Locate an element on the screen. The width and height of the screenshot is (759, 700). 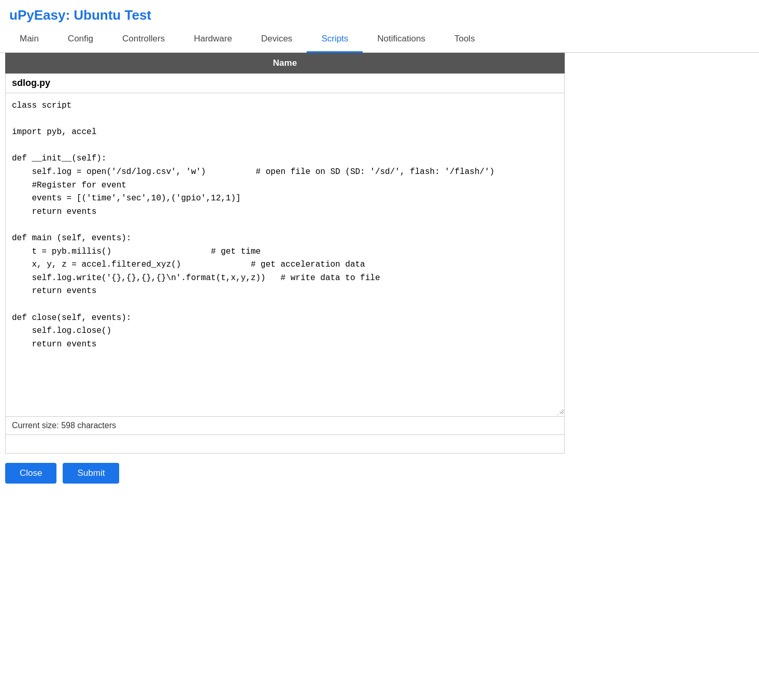
nav-item-devices: Devices is located at coordinates (277, 39).